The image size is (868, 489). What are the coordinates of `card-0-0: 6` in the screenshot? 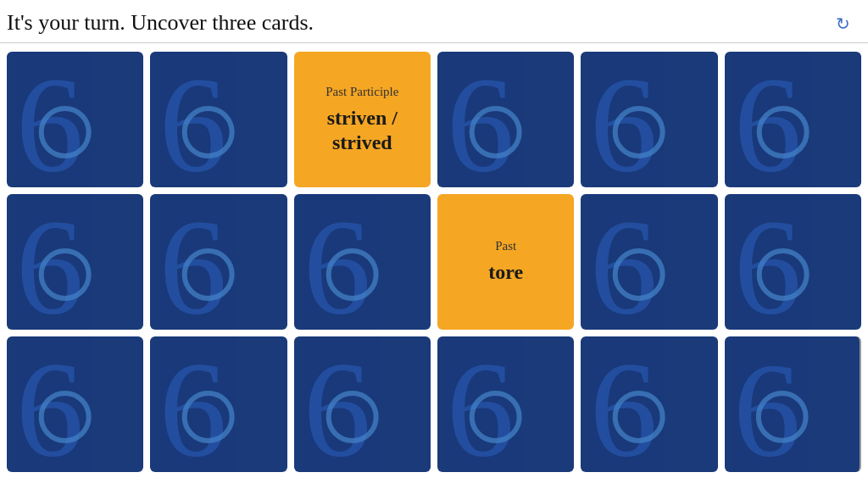 It's located at (75, 119).